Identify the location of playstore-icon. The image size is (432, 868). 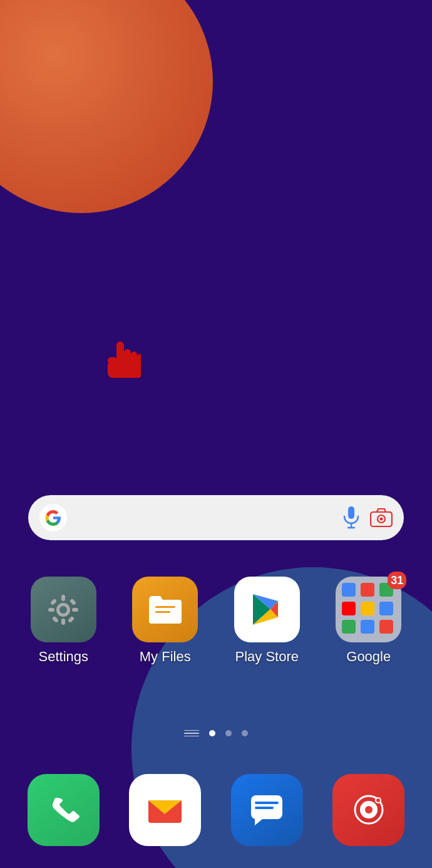
(267, 609).